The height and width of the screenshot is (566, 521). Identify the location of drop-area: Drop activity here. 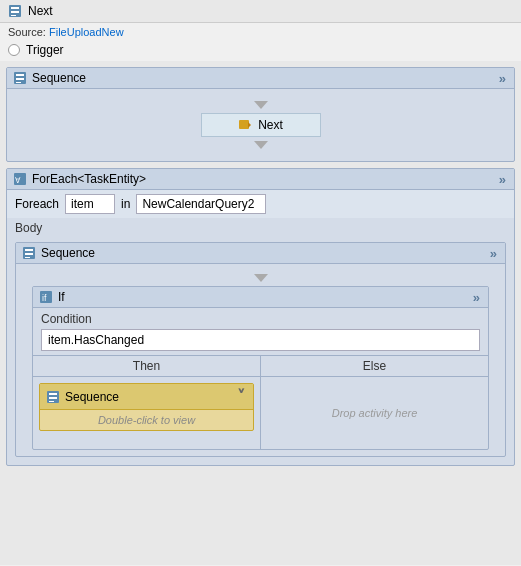
(374, 413).